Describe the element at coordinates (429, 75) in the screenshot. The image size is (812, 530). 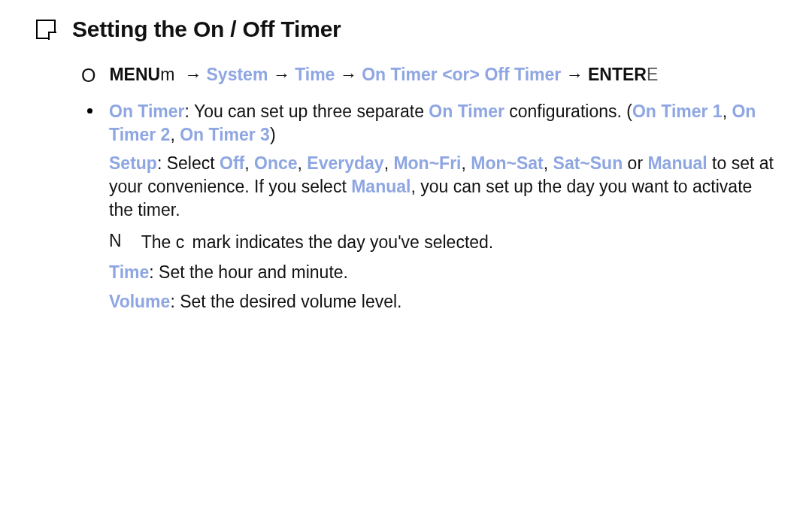
I see `menu-path: O MENUm → System → Time → On Timer <or> …` at that location.